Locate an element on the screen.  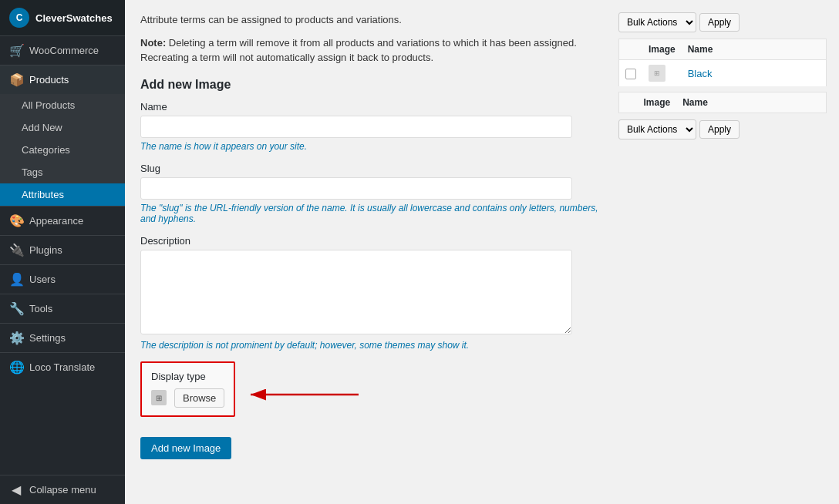
collapse-label: Collapse menu is located at coordinates (63, 490).